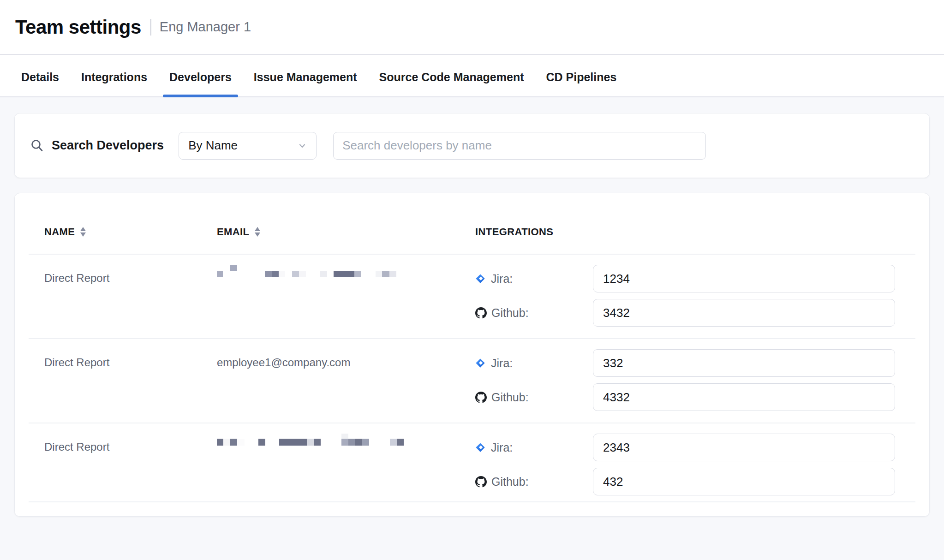 Image resolution: width=944 pixels, height=560 pixels. What do you see at coordinates (472, 223) in the screenshot?
I see `table-header-row: NAME EMAIL INTEGRATIONS` at bounding box center [472, 223].